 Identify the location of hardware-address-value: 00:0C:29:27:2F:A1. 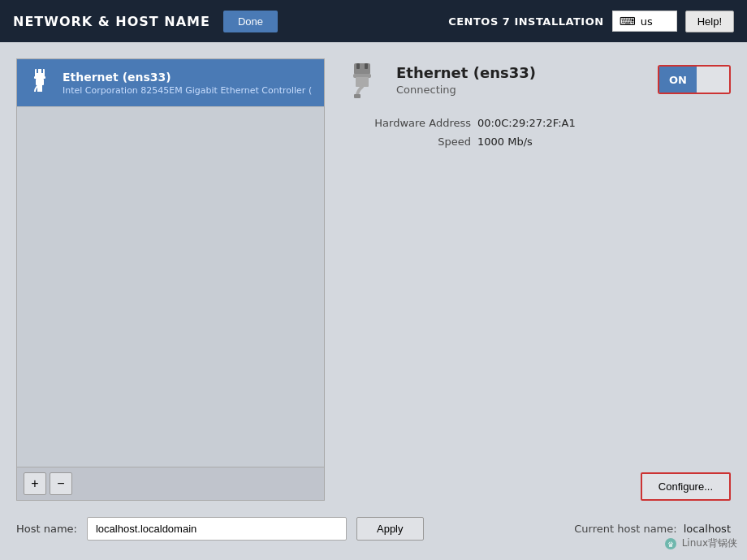
(526, 123).